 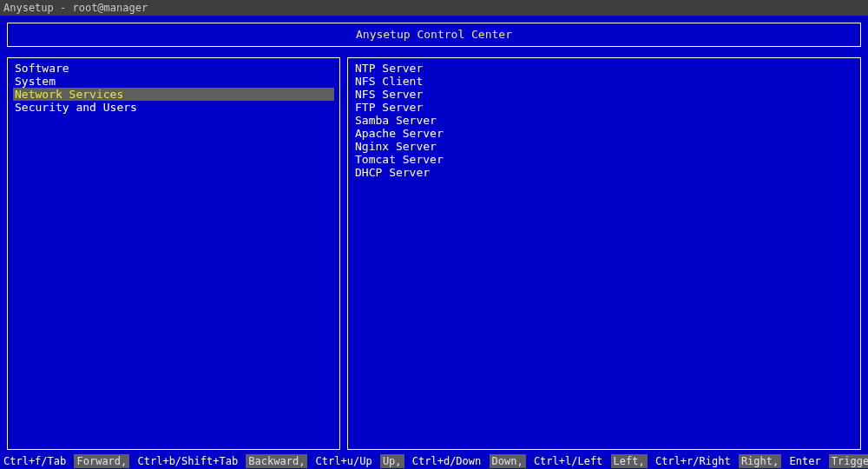 What do you see at coordinates (604, 146) in the screenshot?
I see `service-item: Nginx Server` at bounding box center [604, 146].